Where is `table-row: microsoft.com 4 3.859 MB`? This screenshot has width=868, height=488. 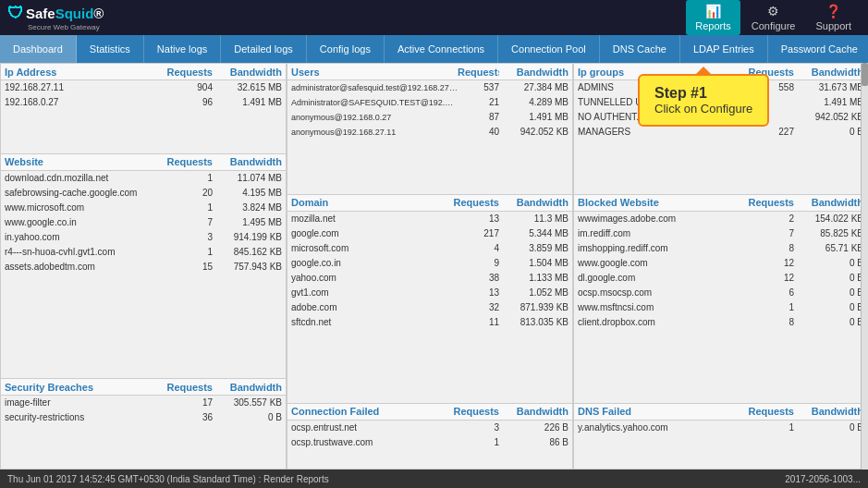
table-row: microsoft.com 4 3.859 MB is located at coordinates (430, 249).